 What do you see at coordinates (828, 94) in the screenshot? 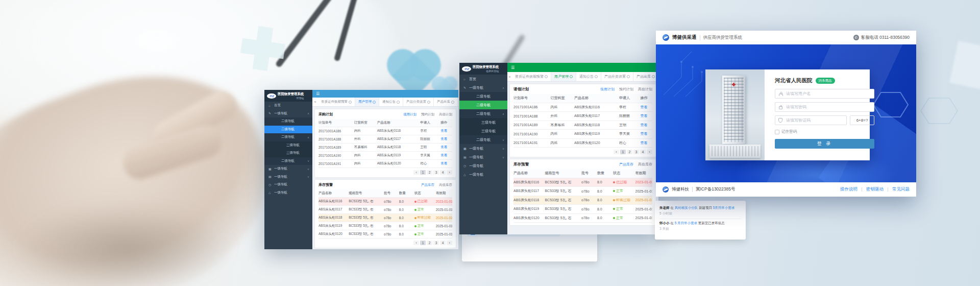
I see `username-input` at bounding box center [828, 94].